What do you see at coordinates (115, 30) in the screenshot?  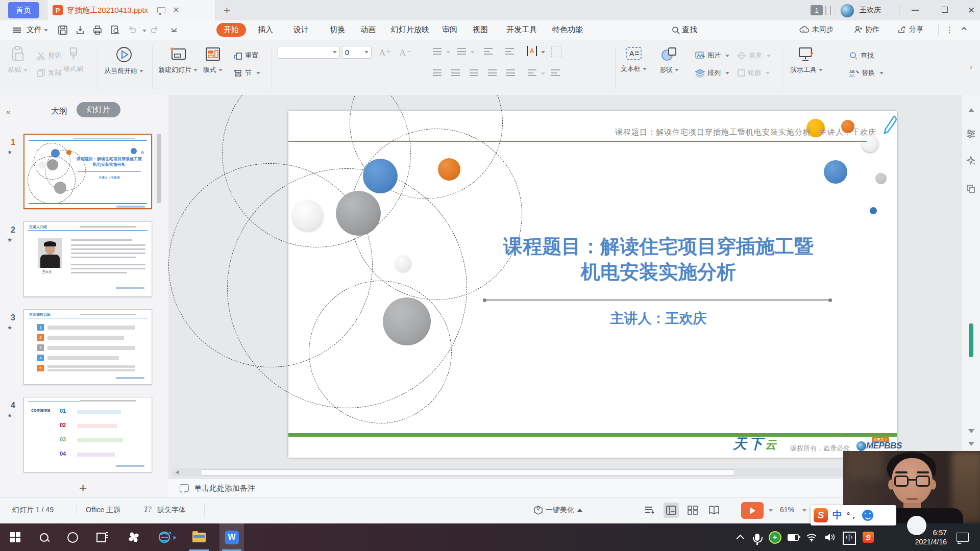 I see `print-preview-button` at bounding box center [115, 30].